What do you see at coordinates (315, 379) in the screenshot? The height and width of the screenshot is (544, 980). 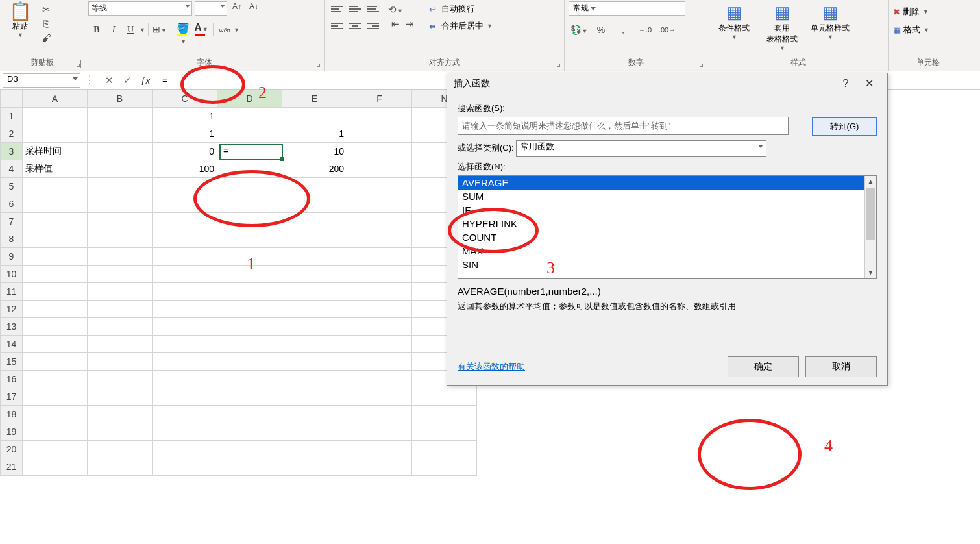 I see `cell-E16` at bounding box center [315, 379].